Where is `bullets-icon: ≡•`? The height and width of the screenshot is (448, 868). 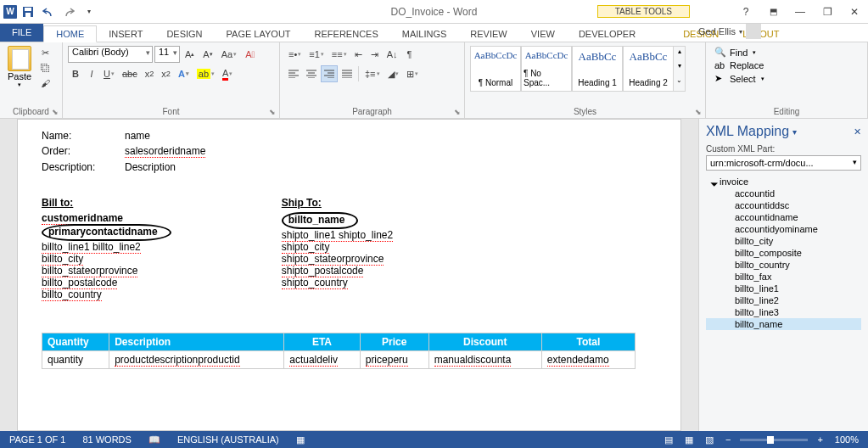
bullets-icon: ≡• is located at coordinates (295, 54).